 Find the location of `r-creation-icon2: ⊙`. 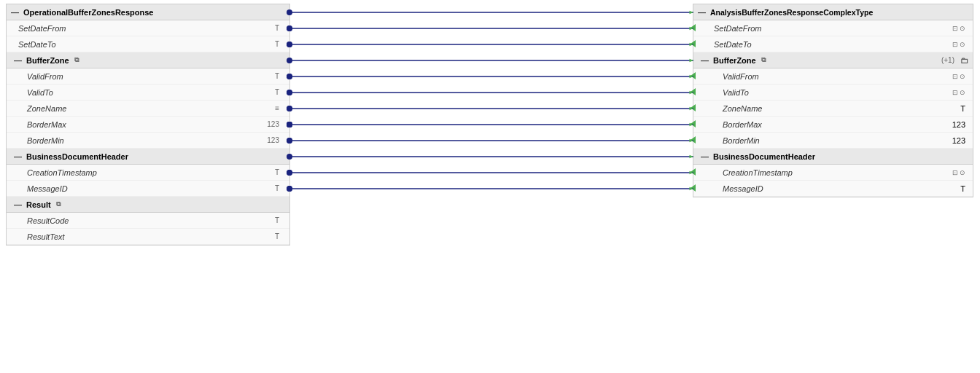

r-creation-icon2: ⊙ is located at coordinates (962, 173).